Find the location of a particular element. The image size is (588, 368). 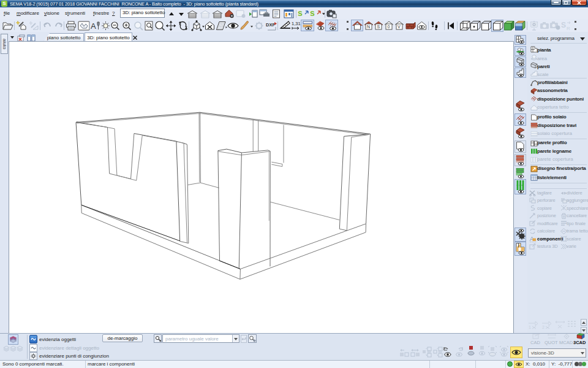

svg-text: DXF is located at coordinates (271, 25).